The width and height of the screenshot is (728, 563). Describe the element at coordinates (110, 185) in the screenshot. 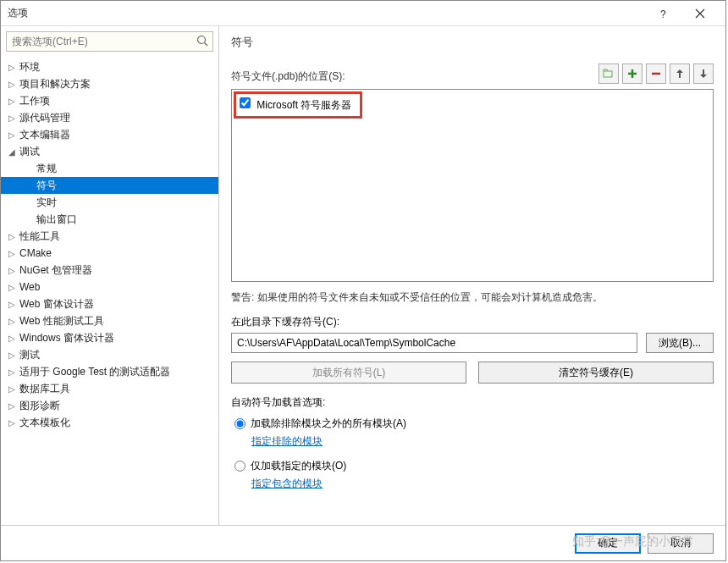

I see `tree-child-item: ▷符号` at that location.